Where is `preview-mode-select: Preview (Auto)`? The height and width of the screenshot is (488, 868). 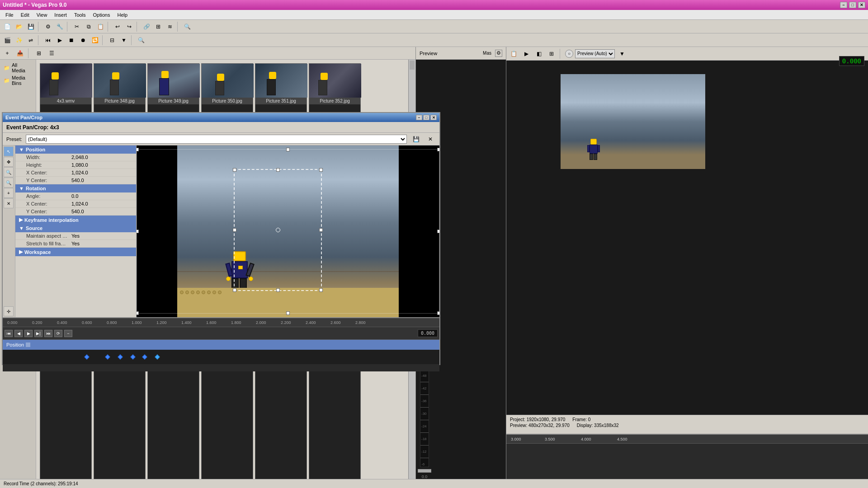
preview-mode-select: Preview (Auto) is located at coordinates (595, 54).